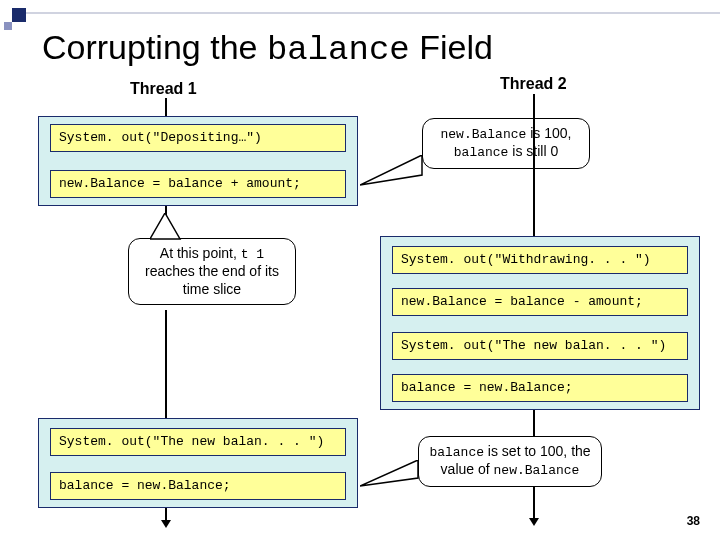  I want to click on callout-balance-set: balance is set to 100, the value of new.…, so click(510, 462).